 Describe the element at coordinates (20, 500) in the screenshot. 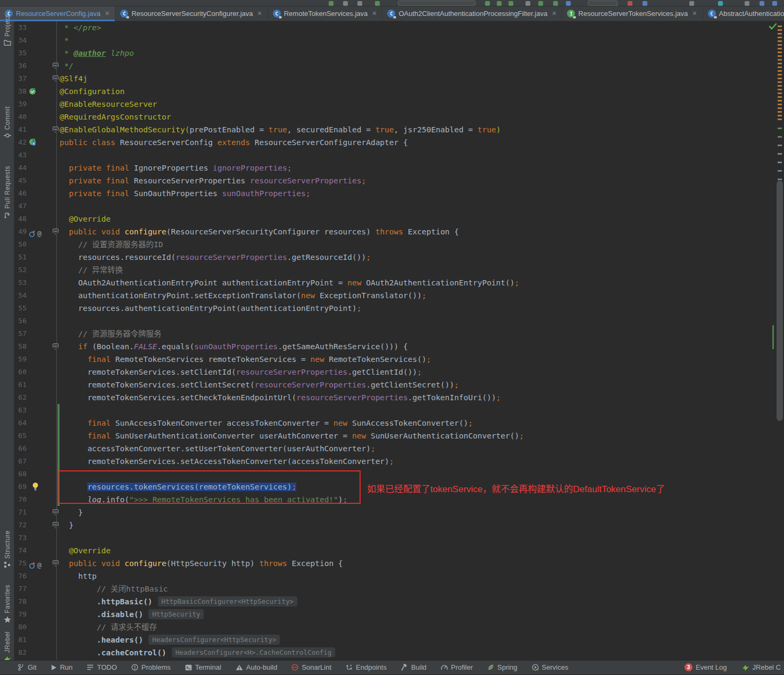

I see `line-number: 70` at that location.